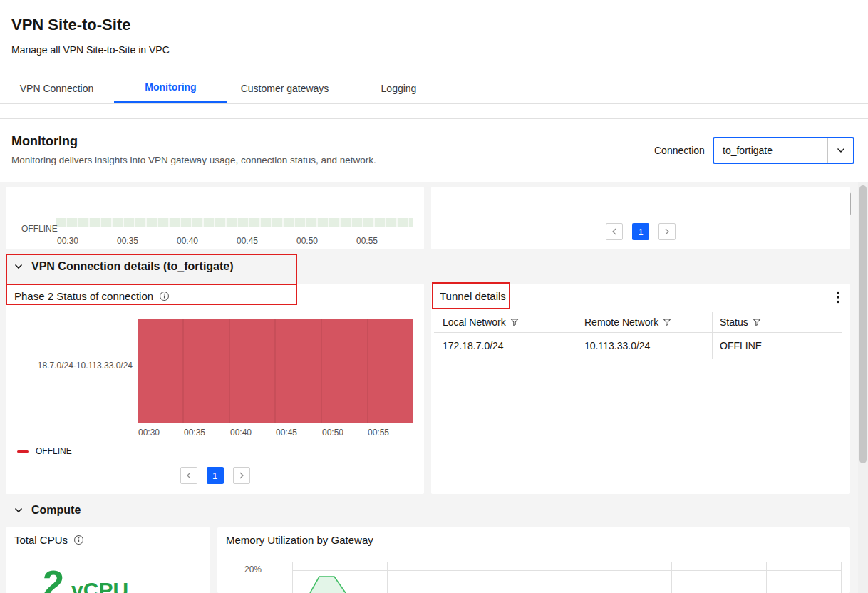  What do you see at coordinates (249, 569) in the screenshot?
I see `memory-y-tick: 20%` at bounding box center [249, 569].